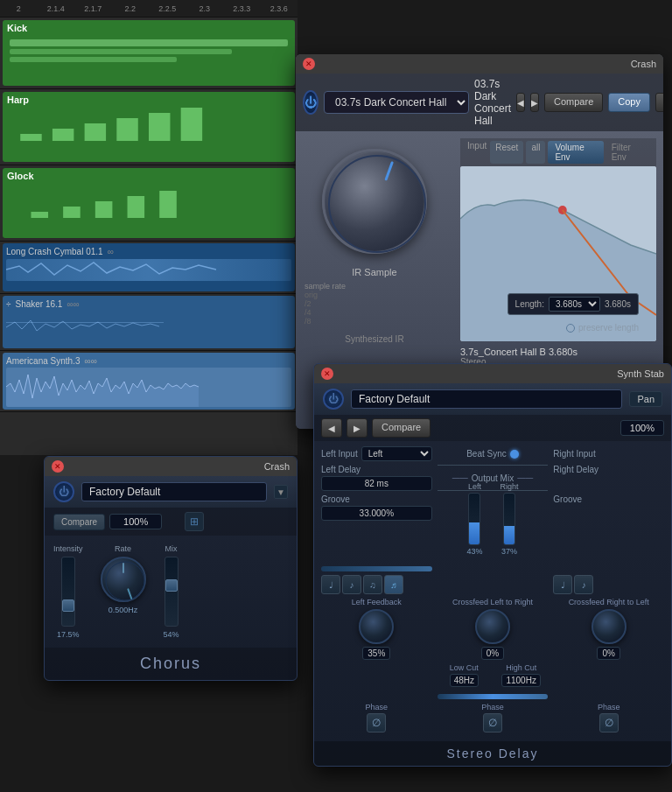 The height and width of the screenshot is (792, 672). What do you see at coordinates (609, 628) in the screenshot?
I see `crossfeed-rl-group: Crossfeed Right to Left 0%` at bounding box center [609, 628].